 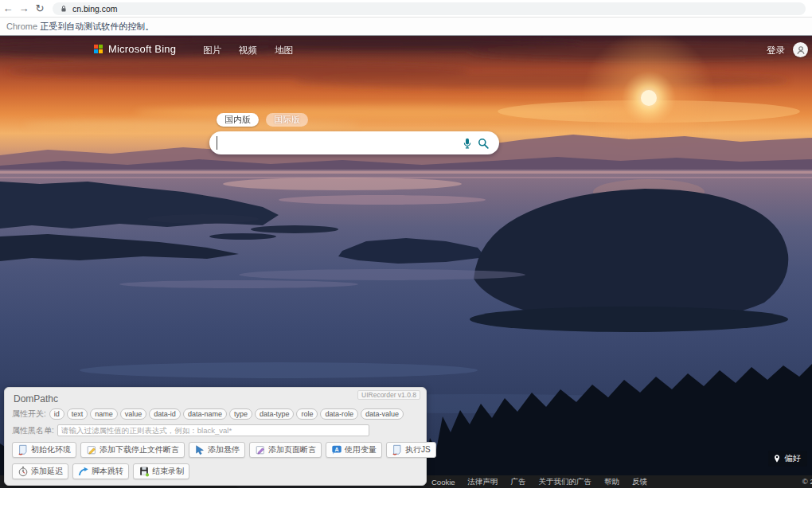 What do you see at coordinates (260, 450) in the screenshot?
I see `pencil-note2-icon` at bounding box center [260, 450].